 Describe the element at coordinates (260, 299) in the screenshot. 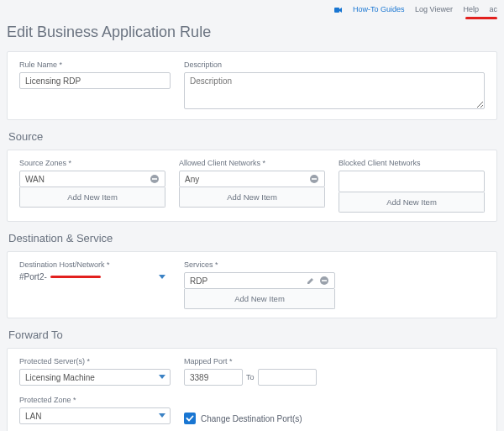

I see `services-add-button: Add New Item` at that location.